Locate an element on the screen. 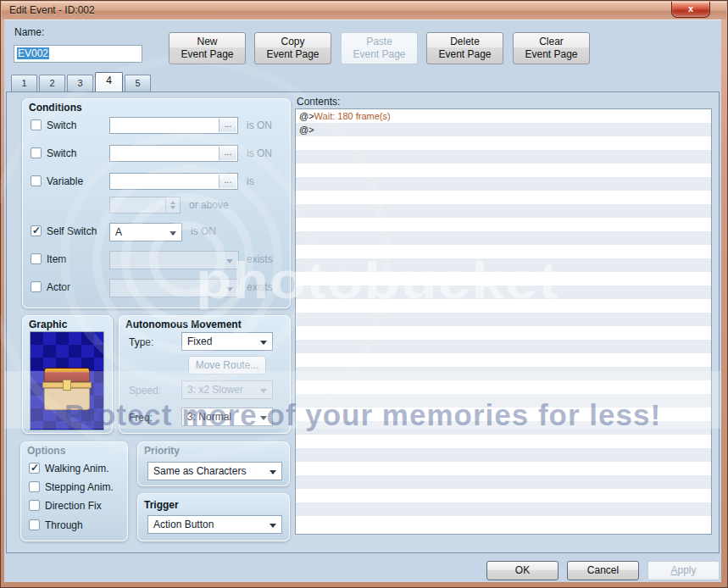  tab-page-1: 1 is located at coordinates (24, 83).